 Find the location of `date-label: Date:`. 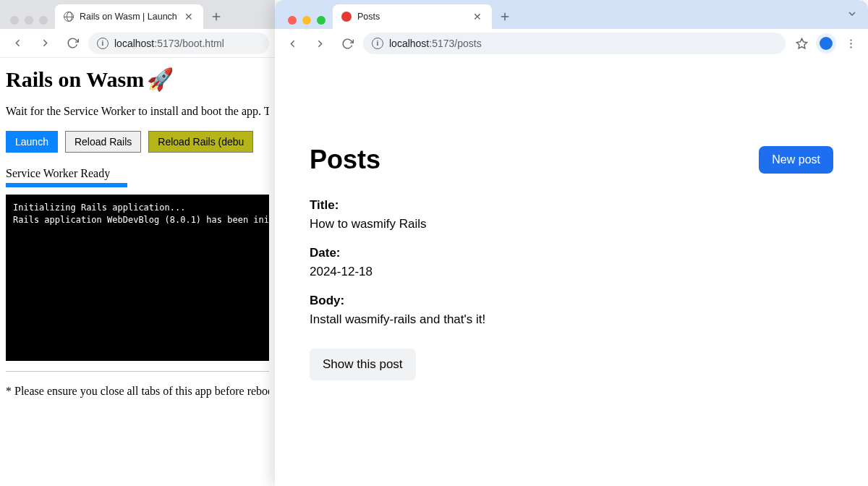

date-label: Date: is located at coordinates (571, 253).